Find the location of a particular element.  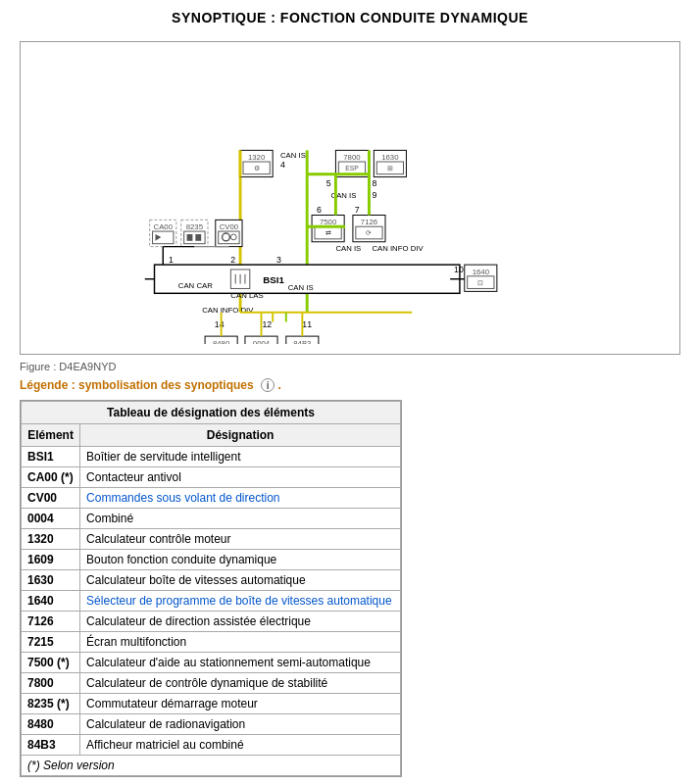

svg-text: 10 is located at coordinates (459, 270).